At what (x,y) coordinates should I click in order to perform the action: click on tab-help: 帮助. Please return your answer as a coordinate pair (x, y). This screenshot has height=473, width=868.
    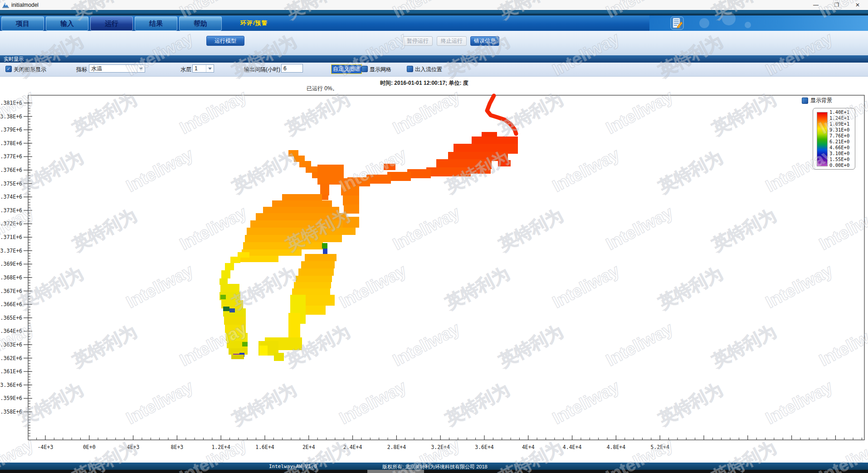
    Looking at the image, I should click on (200, 24).